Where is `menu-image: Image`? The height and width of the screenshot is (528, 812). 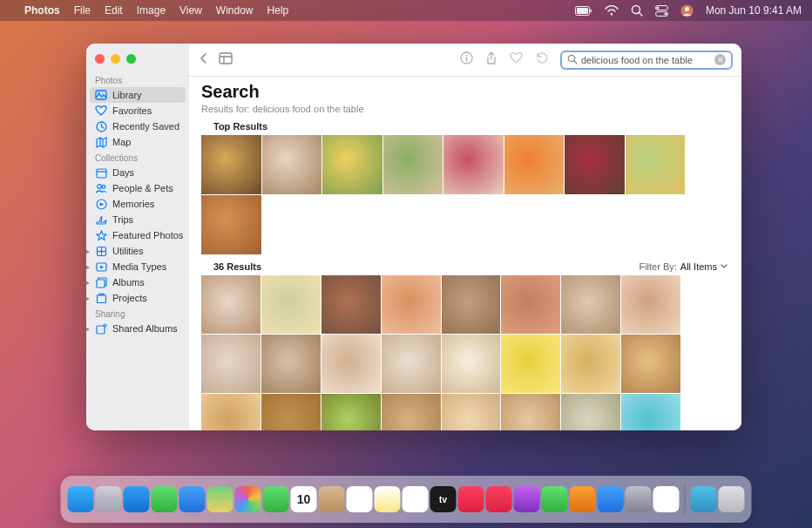 menu-image: Image is located at coordinates (152, 10).